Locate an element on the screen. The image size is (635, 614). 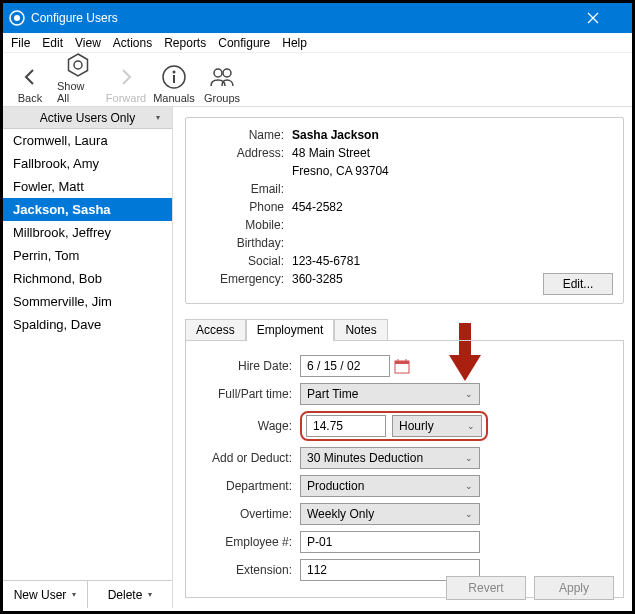
label-name: Name: is located at coordinates (244, 135).